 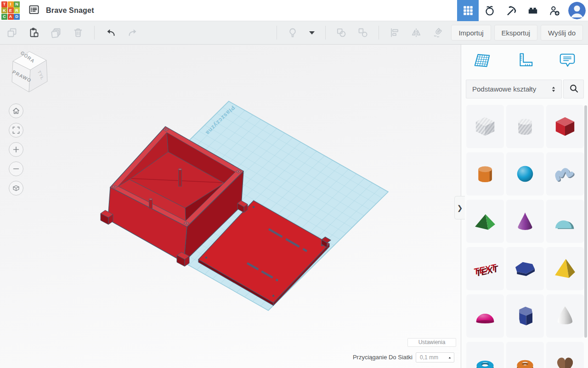 I want to click on group-button, so click(x=341, y=33).